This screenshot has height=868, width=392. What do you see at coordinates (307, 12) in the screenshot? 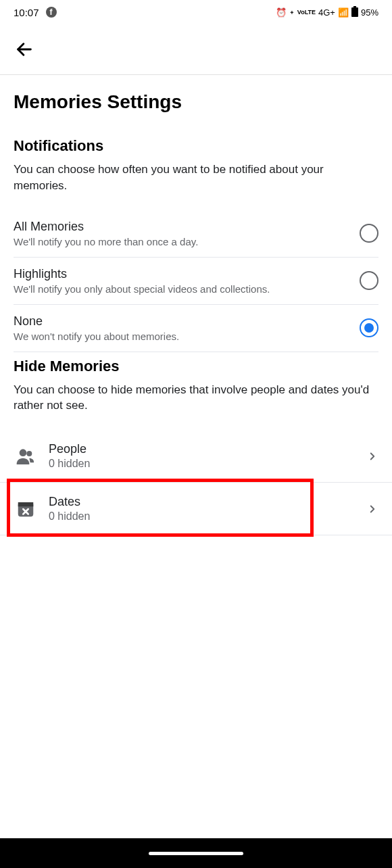
I see `volte-icon: VoLTE` at bounding box center [307, 12].